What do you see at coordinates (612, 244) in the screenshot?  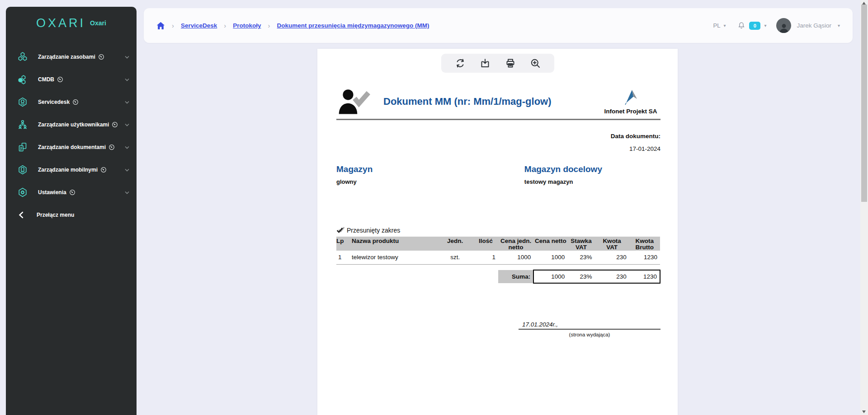 I see `col-header-kwota-vat: KwotaVAT` at bounding box center [612, 244].